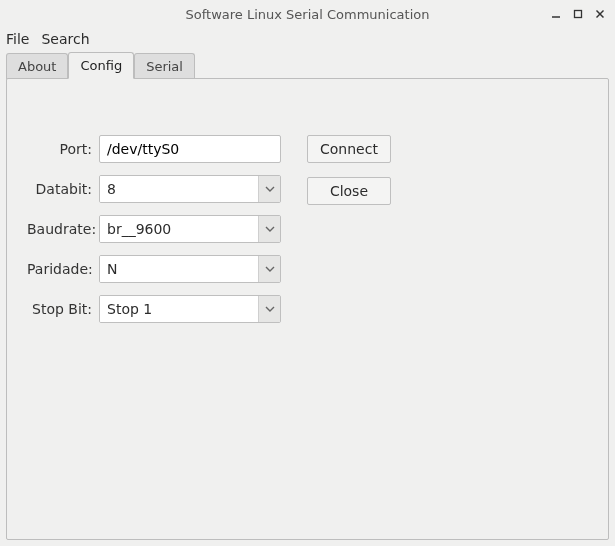 The image size is (615, 546). I want to click on button-label: Close, so click(349, 191).